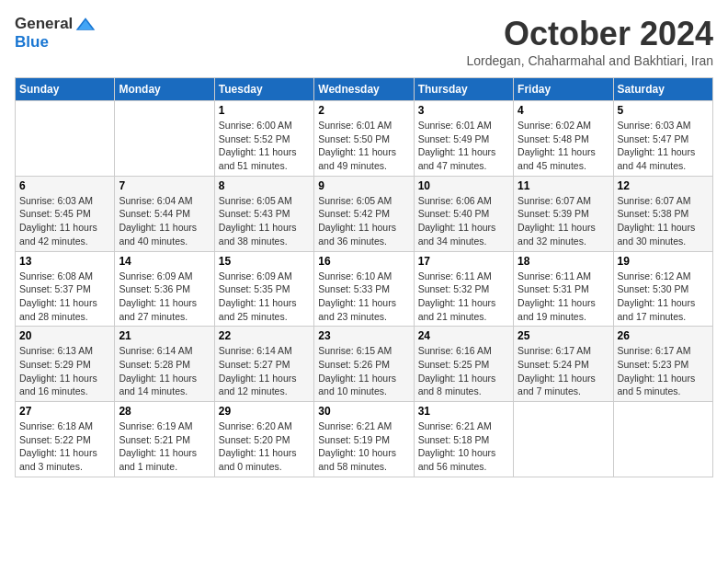  Describe the element at coordinates (463, 296) in the screenshot. I see `day-info: Sunrise: 6:11 AM Sunset: 5:32 PM Dayligh…` at that location.